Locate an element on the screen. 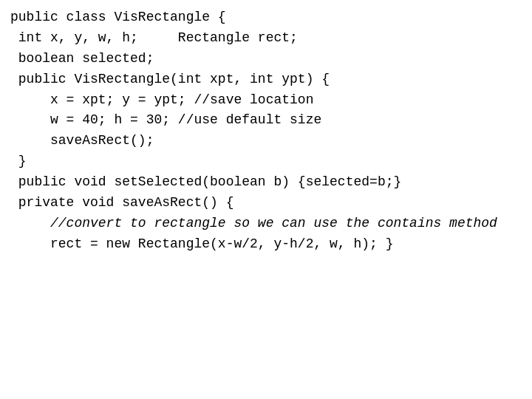  code-line-1: public class VisRectangle { is located at coordinates (266, 18).